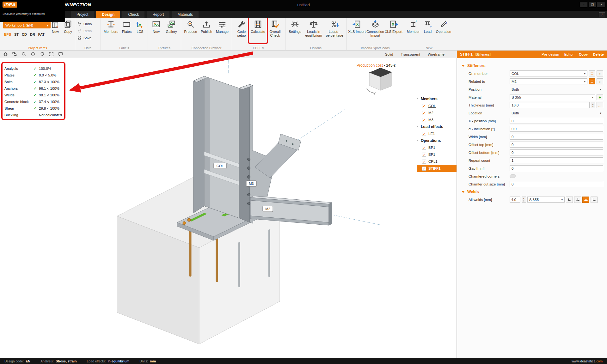  Describe the element at coordinates (82, 15) in the screenshot. I see `tab-project: Project` at that location.